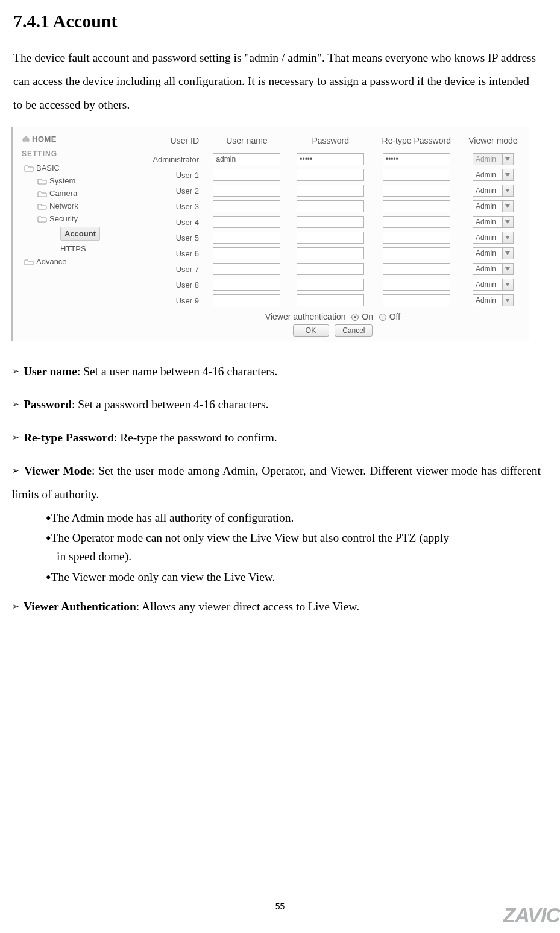 The height and width of the screenshot is (933, 560). I want to click on sub-bullet-admin: ●The Admin mode has all authority of con…, so click(293, 517).